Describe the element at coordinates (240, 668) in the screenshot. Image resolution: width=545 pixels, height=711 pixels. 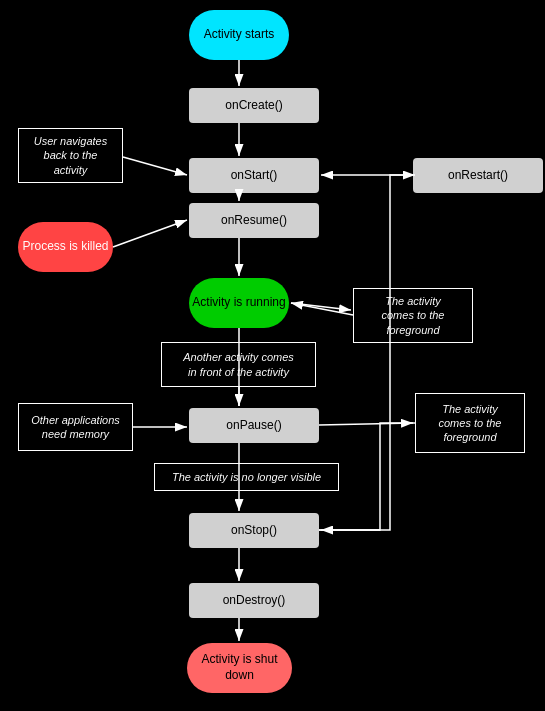
I see `activity-shutdown-label: Activity is shut down` at that location.